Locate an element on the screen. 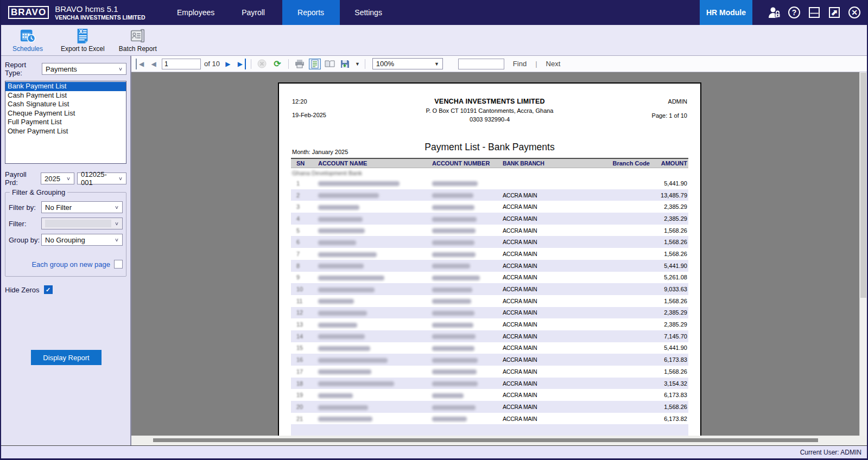 Image resolution: width=868 pixels, height=460 pixels. report-type-label: Report Type: is located at coordinates (23, 69).